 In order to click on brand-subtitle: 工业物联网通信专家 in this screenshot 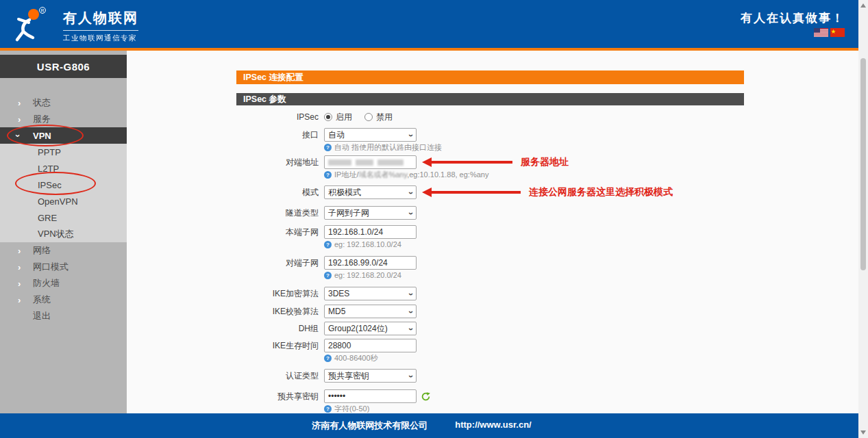, I will do `click(101, 37)`.